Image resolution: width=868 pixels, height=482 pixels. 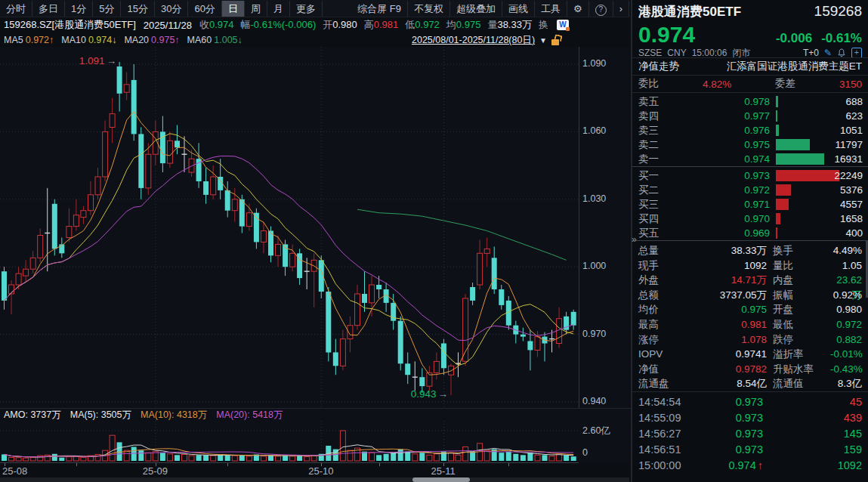 I want to click on annotation-text: 1.091, so click(x=92, y=60).